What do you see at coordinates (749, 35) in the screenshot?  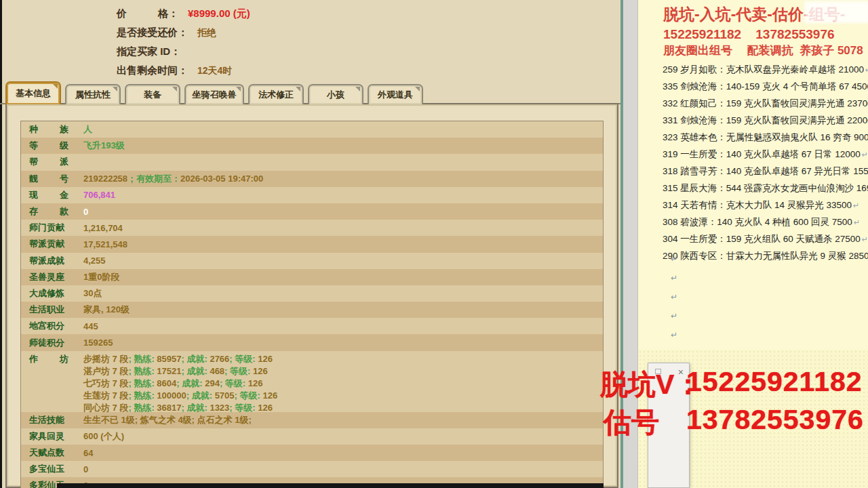 I see `seller-phones: 15225921182 13782553976` at bounding box center [749, 35].